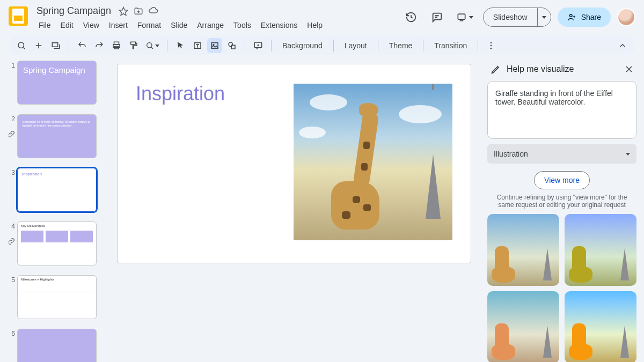  Describe the element at coordinates (510, 17) in the screenshot. I see `slideshow-button: Slideshow` at that location.